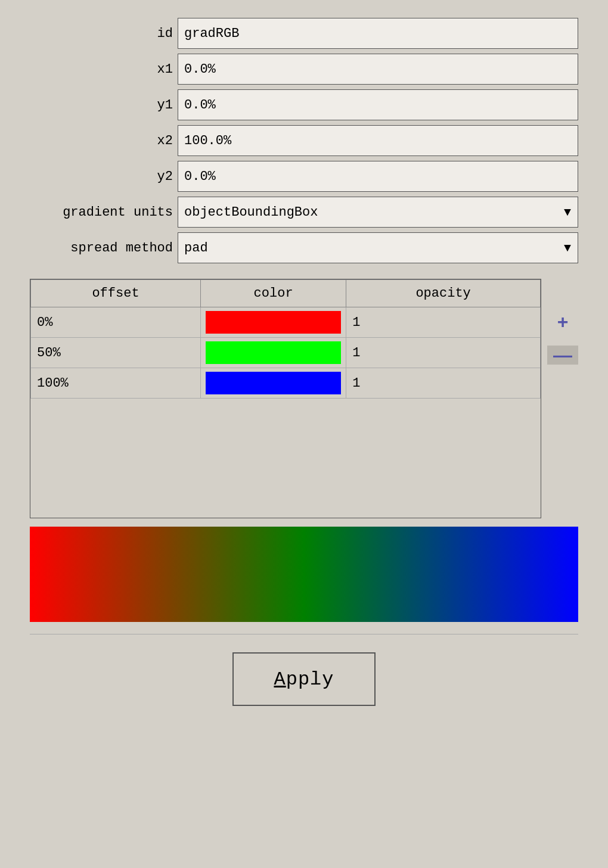  What do you see at coordinates (563, 322) in the screenshot?
I see `plus-icon: +` at bounding box center [563, 322].